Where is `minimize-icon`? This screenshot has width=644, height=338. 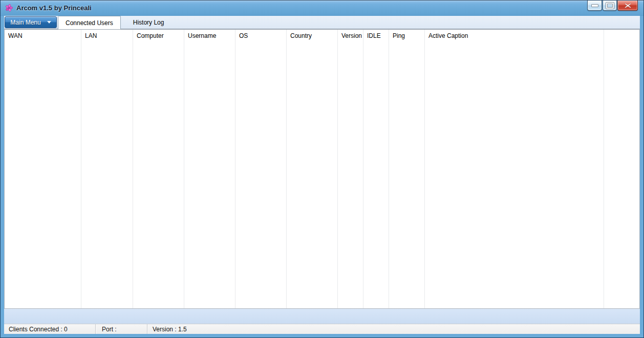
minimize-icon is located at coordinates (595, 6).